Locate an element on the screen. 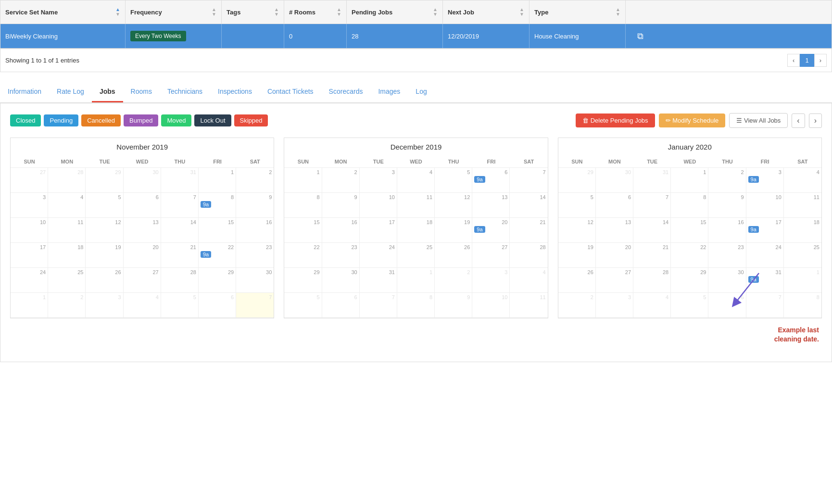 This screenshot has height=504, width=832. tab-contact-tickets: Contact Tickets is located at coordinates (290, 92).